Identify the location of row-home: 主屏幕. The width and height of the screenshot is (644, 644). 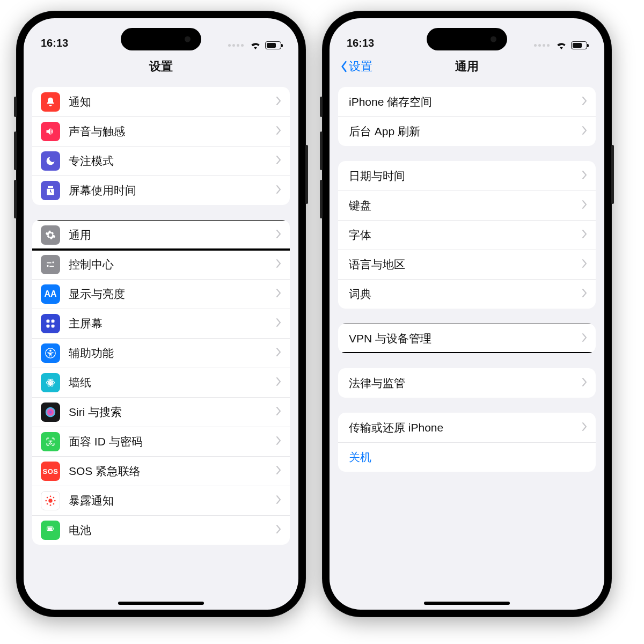
(161, 323).